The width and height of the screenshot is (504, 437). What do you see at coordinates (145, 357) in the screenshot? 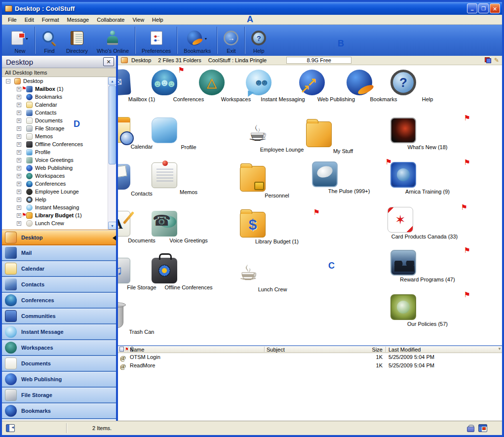
I see `file-name: OTSM Login` at bounding box center [145, 357].